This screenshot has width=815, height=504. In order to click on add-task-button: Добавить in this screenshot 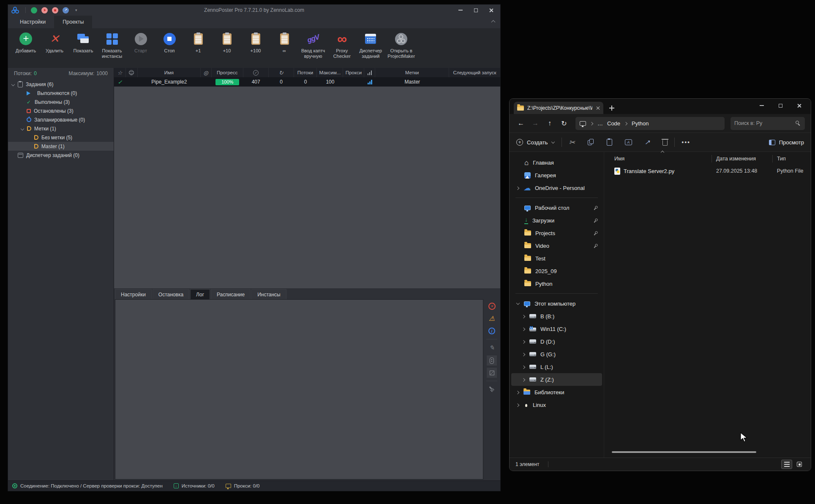, I will do `click(26, 43)`.